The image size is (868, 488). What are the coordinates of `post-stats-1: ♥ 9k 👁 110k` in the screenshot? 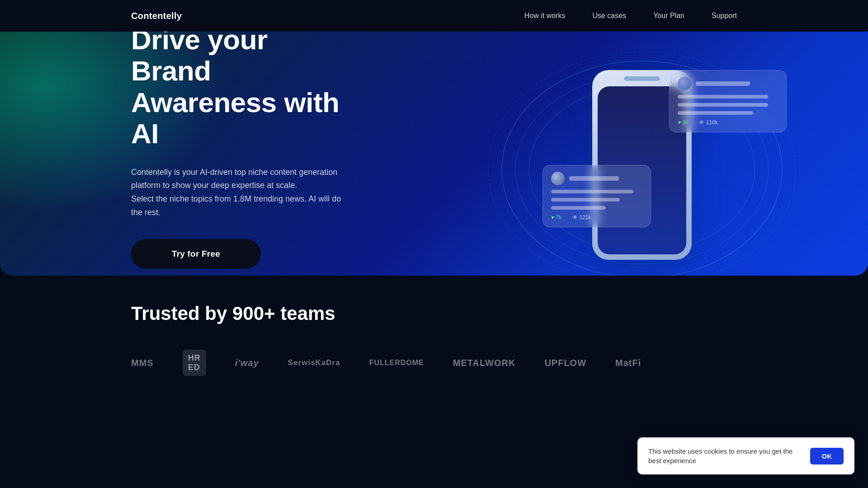 It's located at (728, 122).